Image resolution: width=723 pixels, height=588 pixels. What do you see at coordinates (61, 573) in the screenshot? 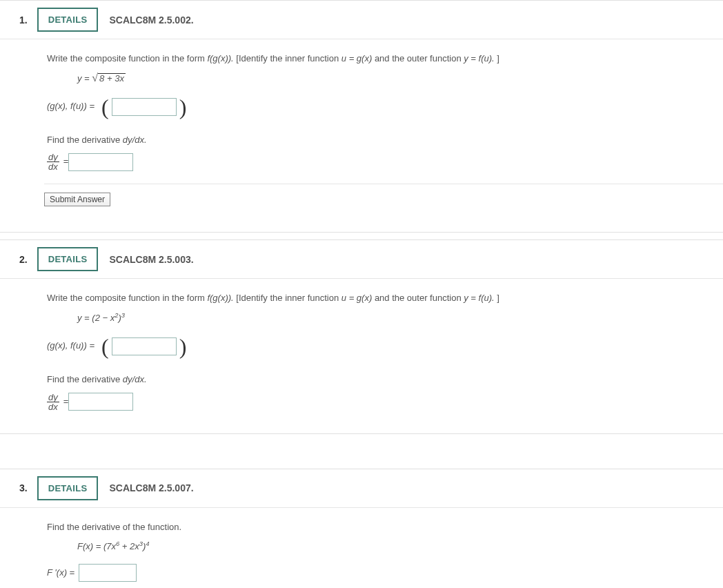
I see `ans-lhs: F '(x) =` at bounding box center [61, 573].